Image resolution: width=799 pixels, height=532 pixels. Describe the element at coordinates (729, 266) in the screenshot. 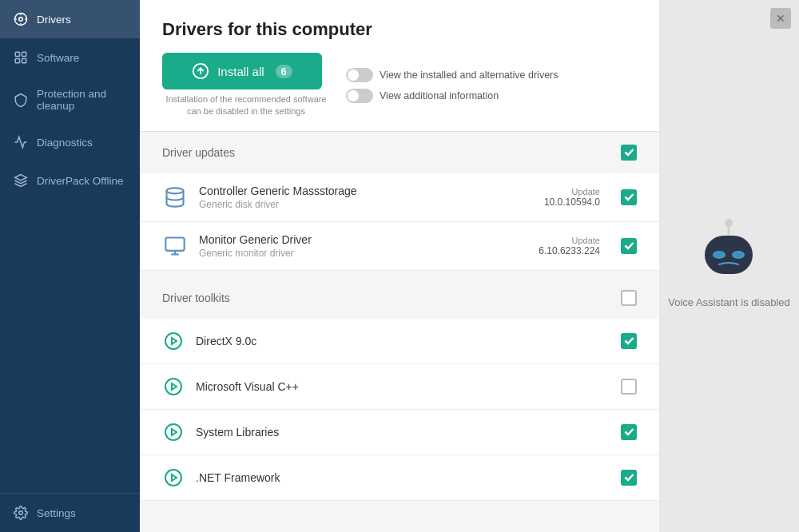

I see `robot-container: Voice Assistant is disabled` at that location.